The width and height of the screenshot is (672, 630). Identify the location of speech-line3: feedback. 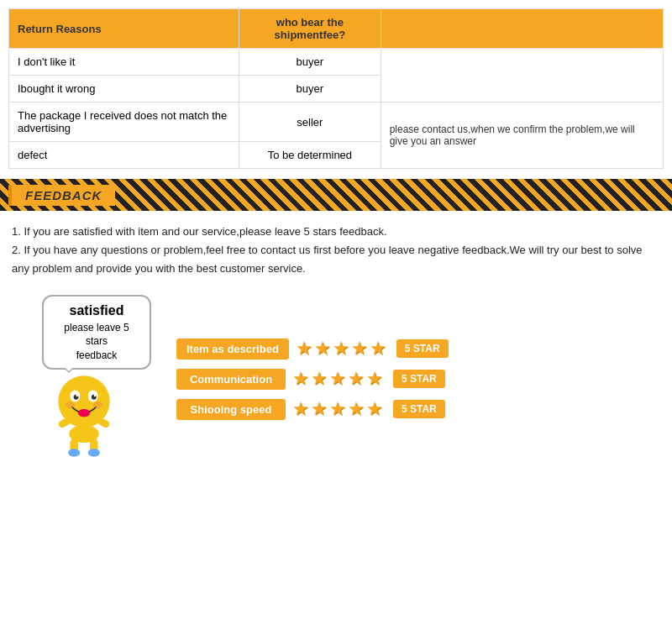
(97, 356).